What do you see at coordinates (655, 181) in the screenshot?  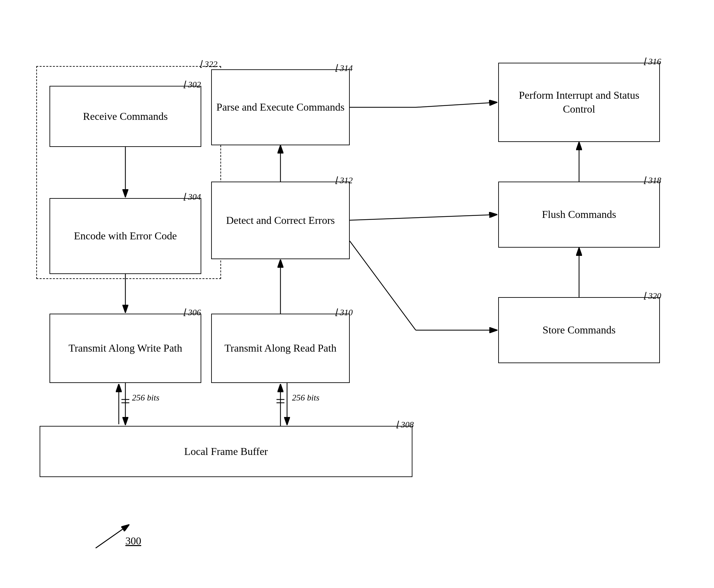 I see `ref-318: 318` at bounding box center [655, 181].